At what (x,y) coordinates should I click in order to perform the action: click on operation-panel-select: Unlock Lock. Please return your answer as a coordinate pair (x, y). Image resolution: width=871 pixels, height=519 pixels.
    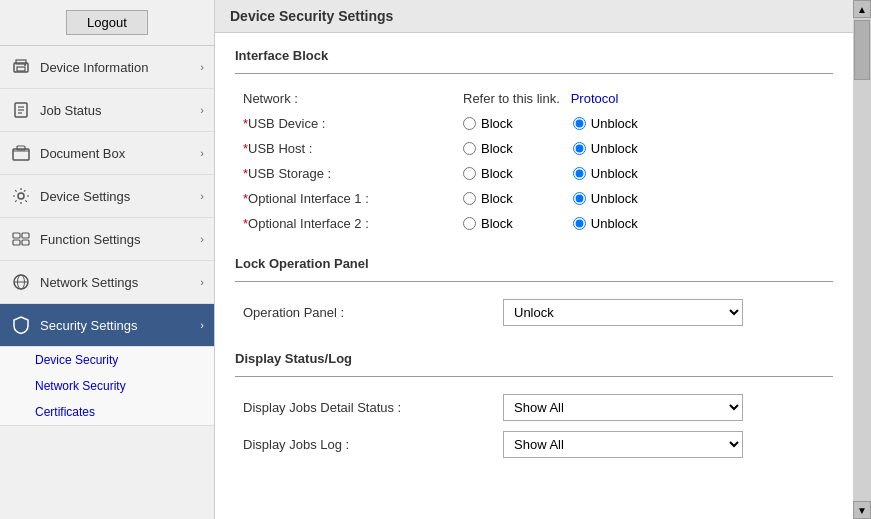
    Looking at the image, I should click on (623, 312).